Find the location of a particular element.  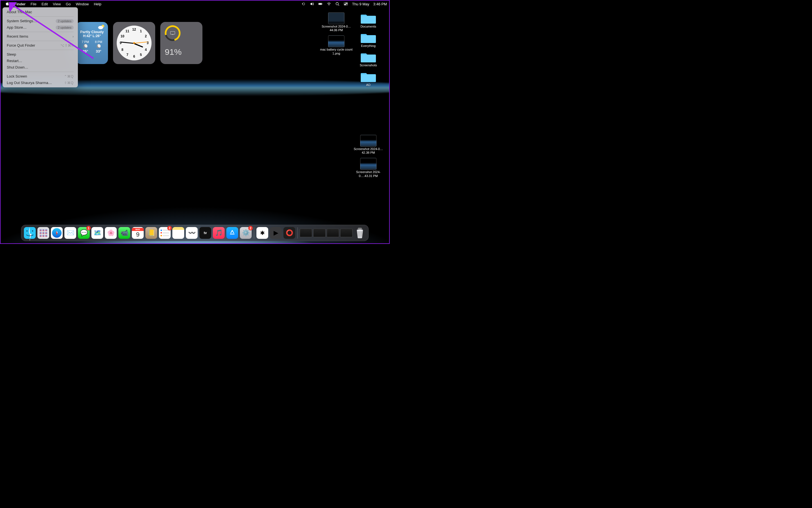

dock-app-music: 🎵 is located at coordinates (219, 233).